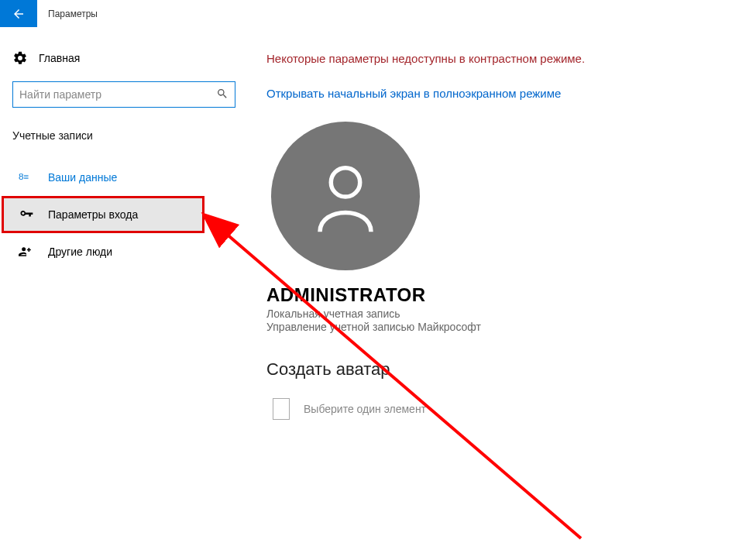 Image resolution: width=732 pixels, height=560 pixels. What do you see at coordinates (103, 215) in the screenshot?
I see `sidebar-item-signin-options: Параметры входа` at bounding box center [103, 215].